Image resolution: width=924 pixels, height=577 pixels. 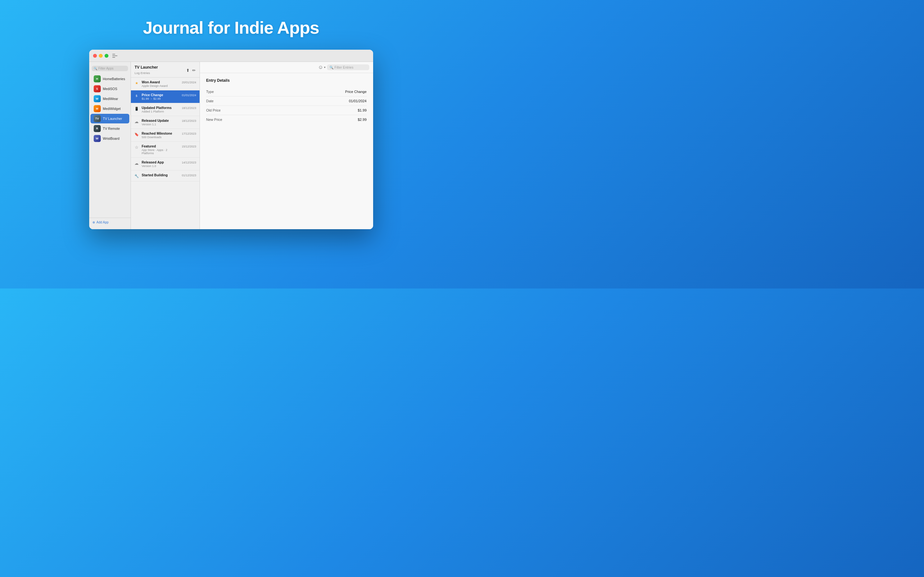 I want to click on log-header-actions: ⬆ ✏, so click(x=191, y=70).